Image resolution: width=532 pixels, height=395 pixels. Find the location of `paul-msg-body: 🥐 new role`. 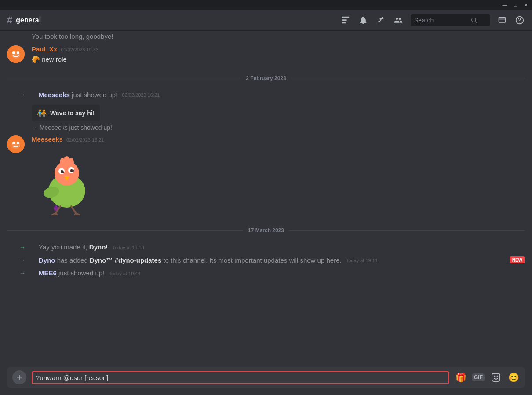

paul-msg-body: 🥐 new role is located at coordinates (278, 60).